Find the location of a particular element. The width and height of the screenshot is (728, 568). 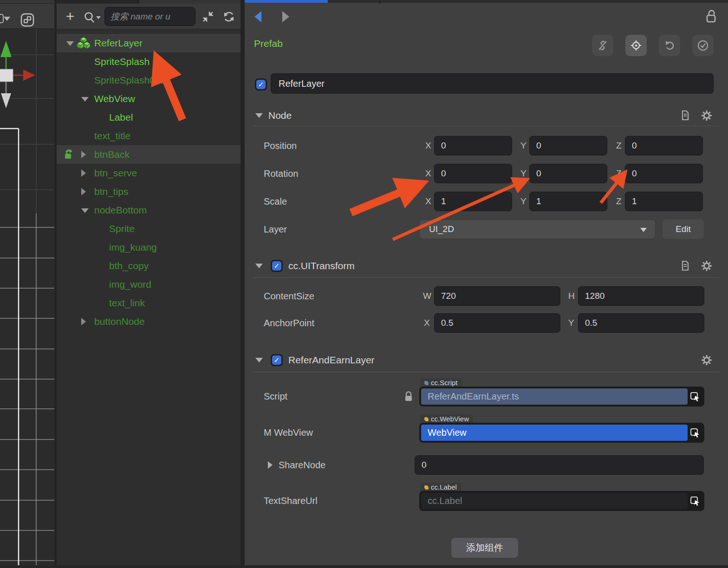

tree-row-text-link: text_link is located at coordinates (149, 303).